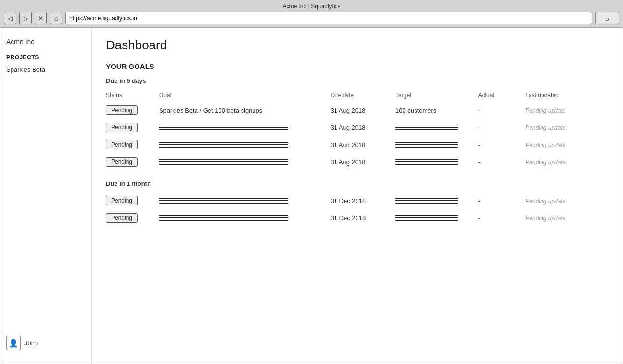 Image resolution: width=623 pixels, height=364 pixels. I want to click on th-actual: Actual, so click(502, 95).